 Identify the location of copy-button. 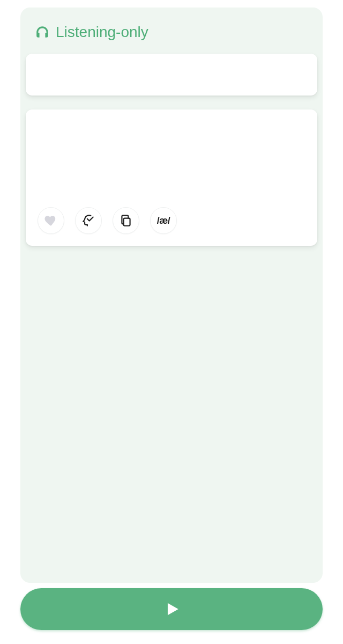
(126, 221).